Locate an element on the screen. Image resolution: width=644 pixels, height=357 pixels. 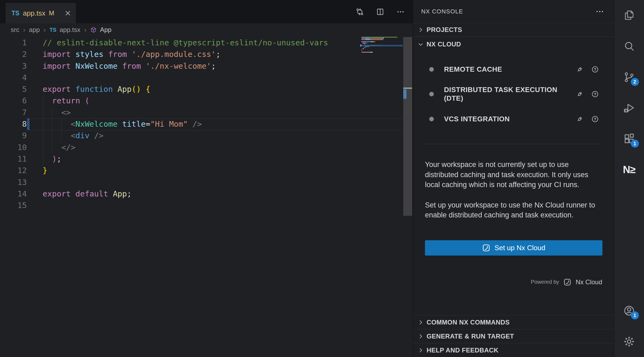
code-token: './nx-welcome' is located at coordinates (178, 66).